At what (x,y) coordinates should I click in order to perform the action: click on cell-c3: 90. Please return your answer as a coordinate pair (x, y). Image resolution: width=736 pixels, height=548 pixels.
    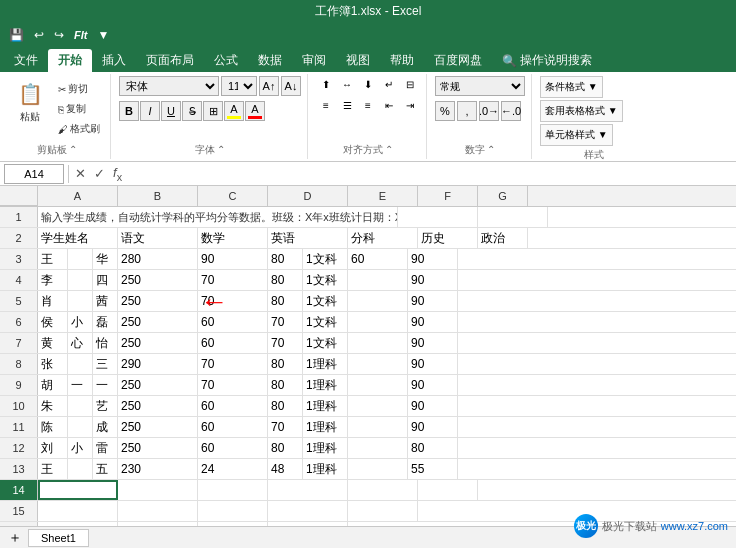
    Looking at the image, I should click on (233, 259).